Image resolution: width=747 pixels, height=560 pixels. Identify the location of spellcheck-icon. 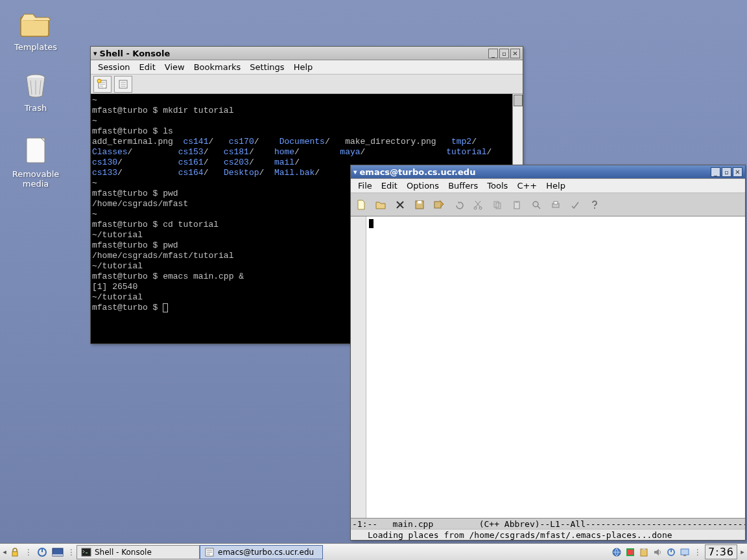
(575, 205).